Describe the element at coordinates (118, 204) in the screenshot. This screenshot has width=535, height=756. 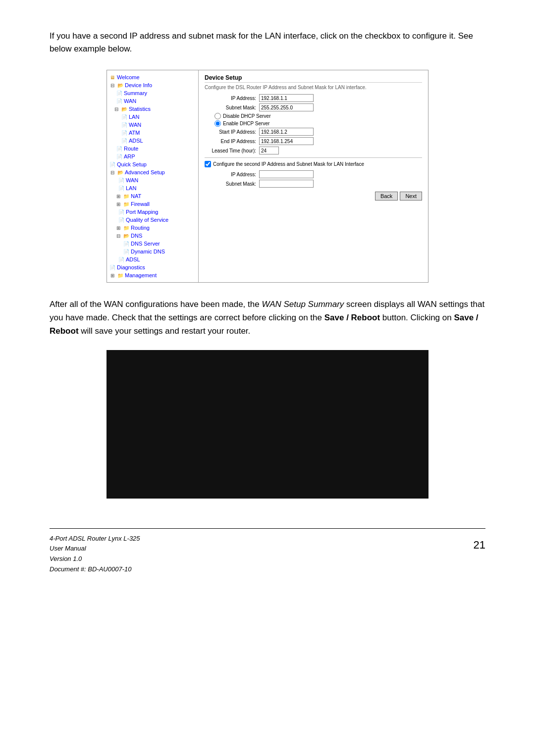
I see `plus-fw-icon: ⊞` at that location.